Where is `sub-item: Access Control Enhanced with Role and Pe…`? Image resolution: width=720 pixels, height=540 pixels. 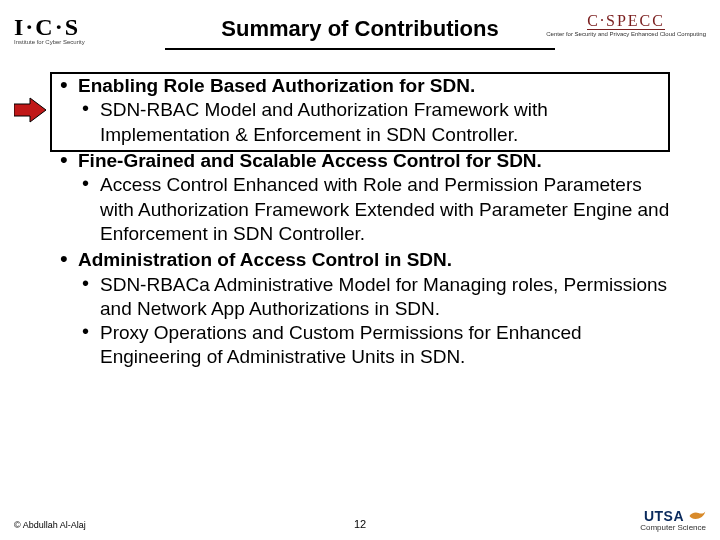
sub-item: Access Control Enhanced with Role and Pe… is located at coordinates (374, 210).